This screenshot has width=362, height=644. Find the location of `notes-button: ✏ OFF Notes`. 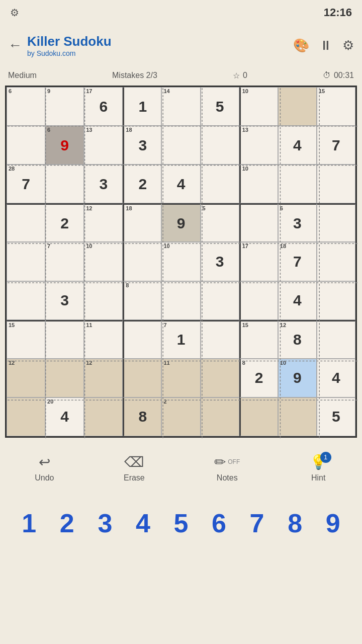

notes-button: ✏ OFF Notes is located at coordinates (227, 468).